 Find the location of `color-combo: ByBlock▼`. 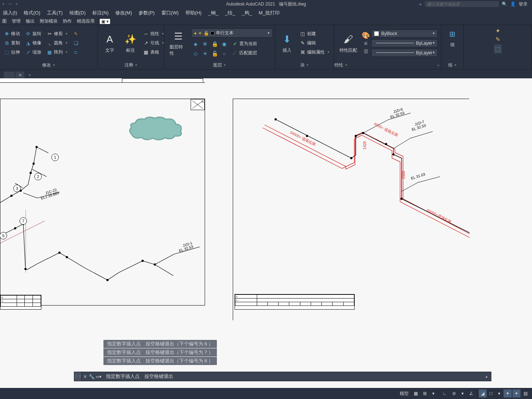

color-combo: ByBlock▼ is located at coordinates (405, 34).